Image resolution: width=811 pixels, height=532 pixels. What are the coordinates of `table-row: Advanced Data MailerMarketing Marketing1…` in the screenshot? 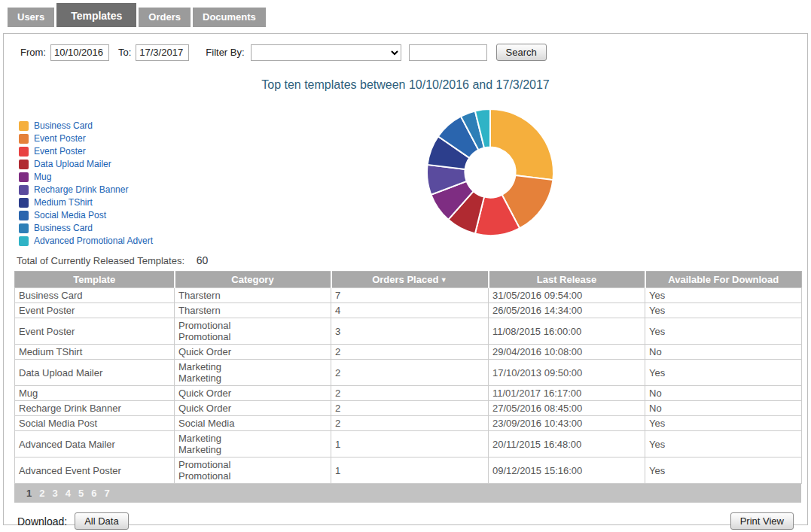 It's located at (408, 444).